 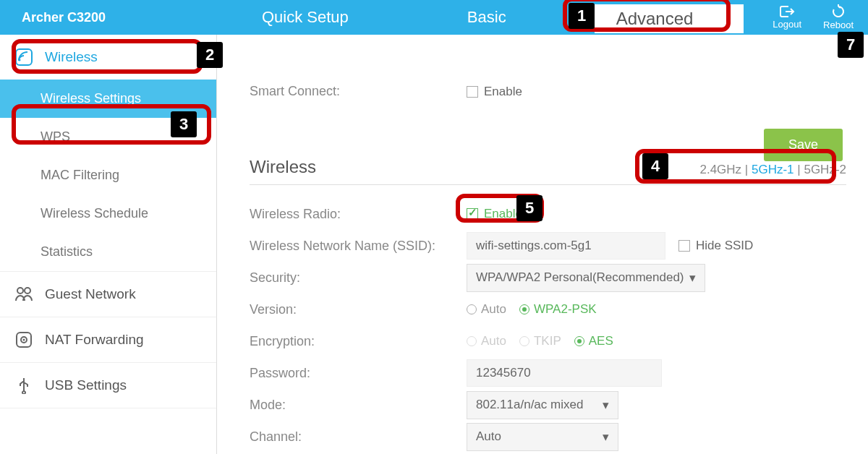 I want to click on save-button: Save, so click(x=803, y=145).